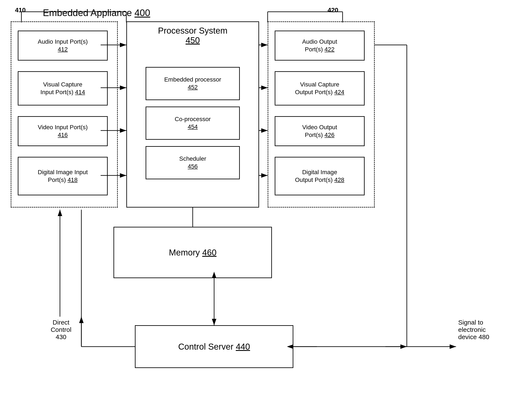 The image size is (528, 420). Describe the element at coordinates (320, 46) in the screenshot. I see `audio-output-label: Audio OutputPort(s) 422` at that location.